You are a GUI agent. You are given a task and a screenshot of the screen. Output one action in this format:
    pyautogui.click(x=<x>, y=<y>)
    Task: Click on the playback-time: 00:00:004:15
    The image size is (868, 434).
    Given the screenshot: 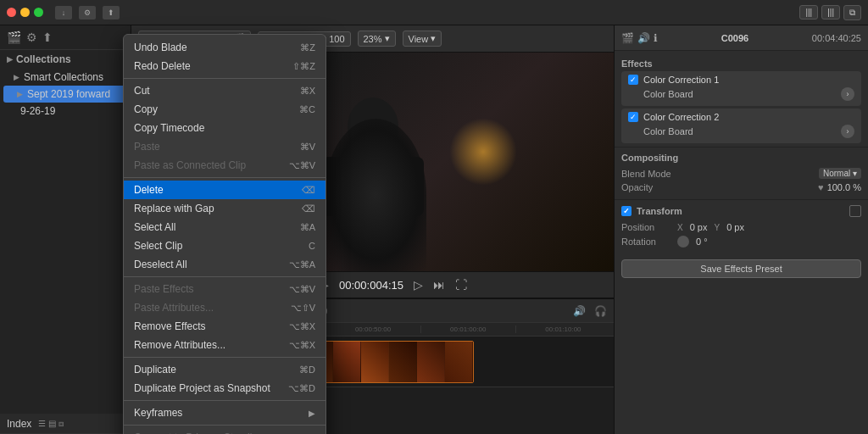 What is the action you would take?
    pyautogui.click(x=371, y=285)
    